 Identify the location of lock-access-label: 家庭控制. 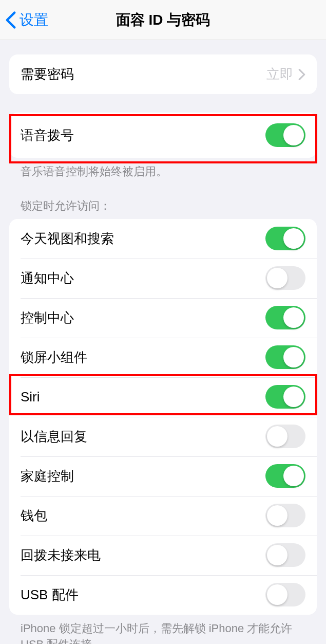
(47, 476).